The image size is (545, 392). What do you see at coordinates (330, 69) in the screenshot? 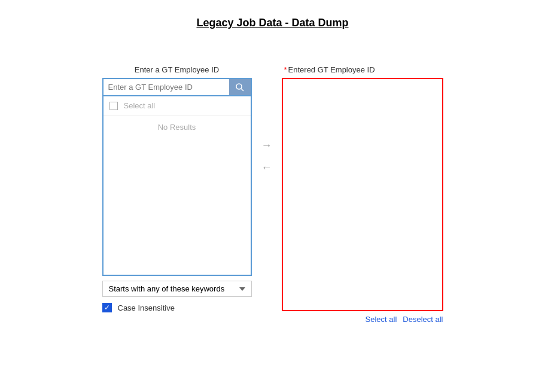
I see `entered-id-label: *Entered GT Employee ID` at bounding box center [330, 69].